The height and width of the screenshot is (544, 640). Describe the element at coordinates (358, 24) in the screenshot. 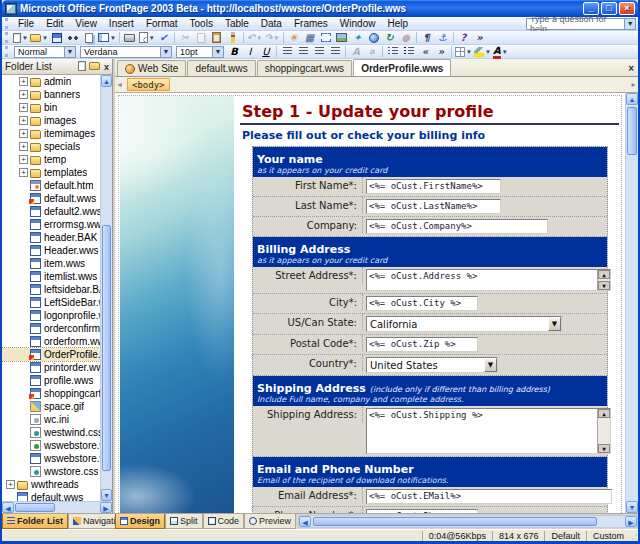

I see `menu-window: Window` at that location.